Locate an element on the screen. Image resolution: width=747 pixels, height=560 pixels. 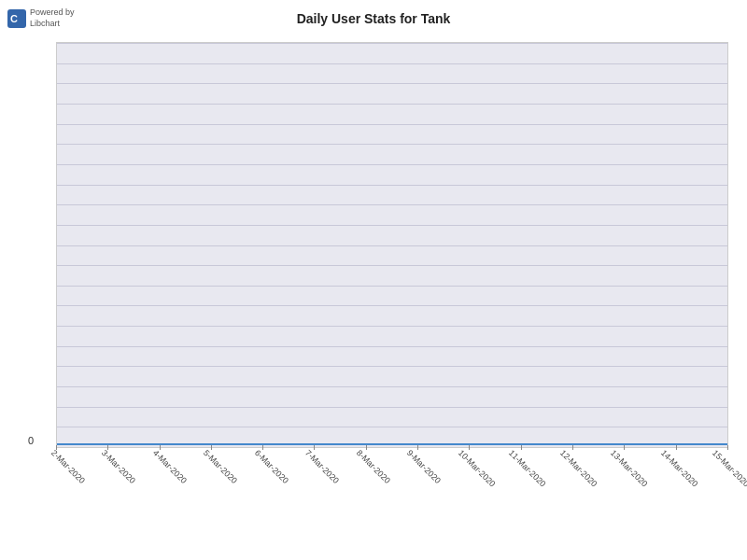
x-axis-label: 8-Mar-2020 is located at coordinates (362, 455).